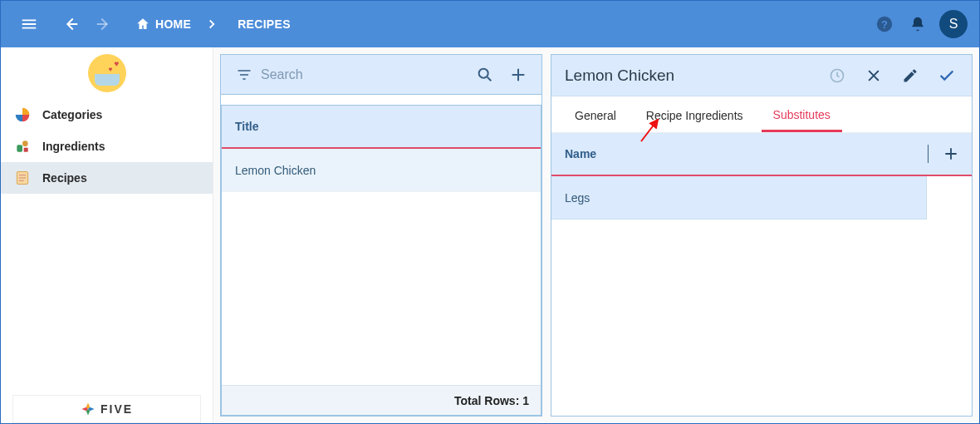  I want to click on tab-recipe-ingredients: Recipe Ingredients, so click(694, 116).